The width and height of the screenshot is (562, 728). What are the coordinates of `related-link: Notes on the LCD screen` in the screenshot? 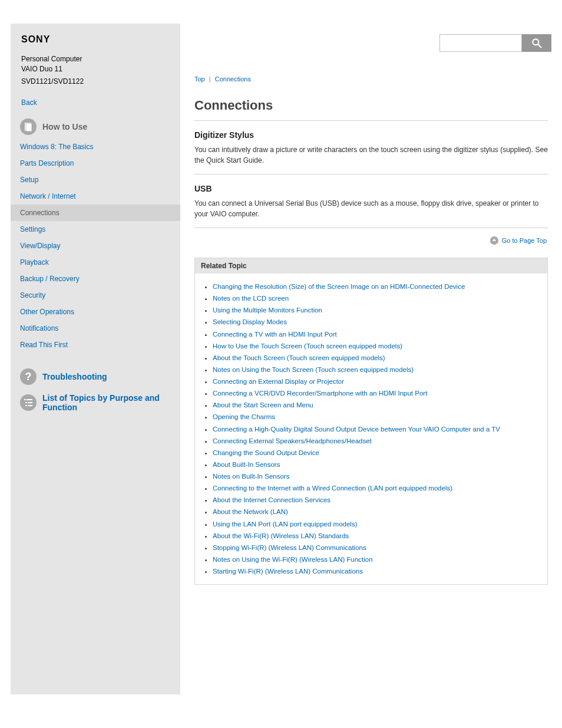 It's located at (251, 298).